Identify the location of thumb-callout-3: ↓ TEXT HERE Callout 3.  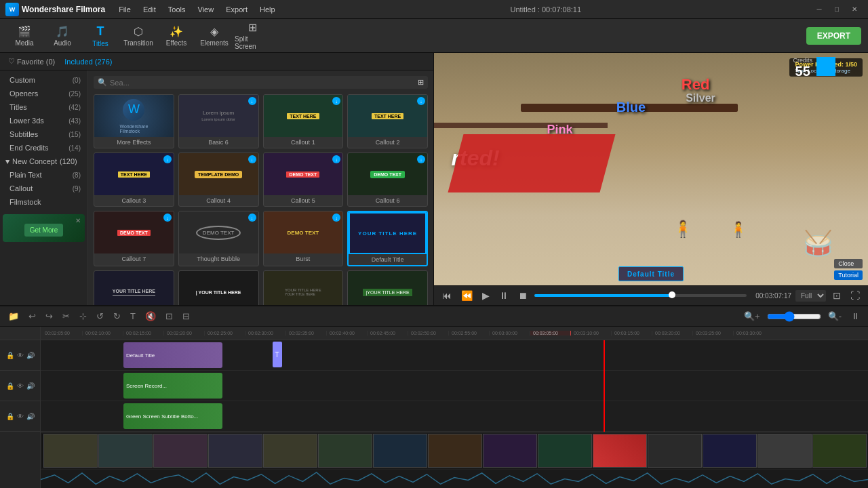
(134, 180).